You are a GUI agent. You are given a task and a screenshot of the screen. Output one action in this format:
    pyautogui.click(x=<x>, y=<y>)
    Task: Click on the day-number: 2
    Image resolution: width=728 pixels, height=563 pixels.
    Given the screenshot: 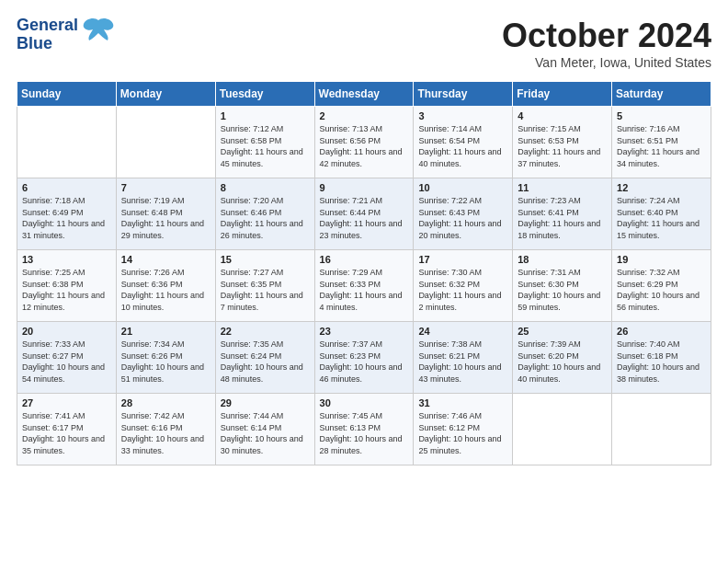 What is the action you would take?
    pyautogui.click(x=364, y=116)
    